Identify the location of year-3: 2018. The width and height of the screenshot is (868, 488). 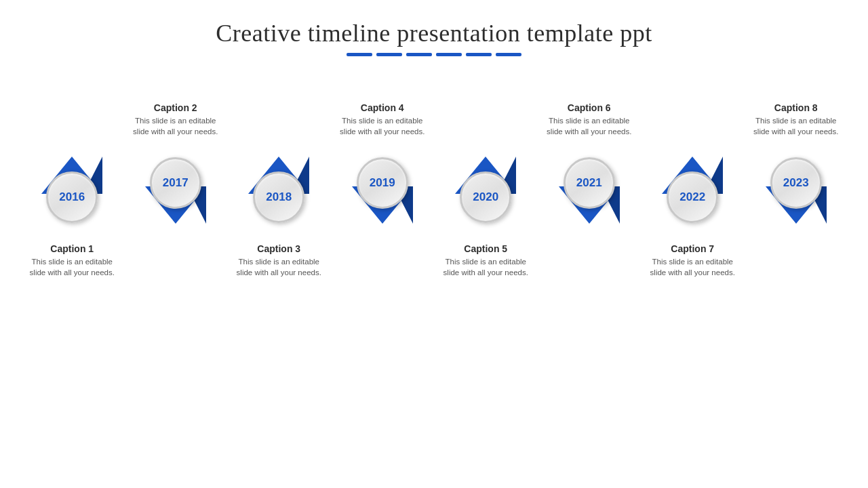
(279, 197).